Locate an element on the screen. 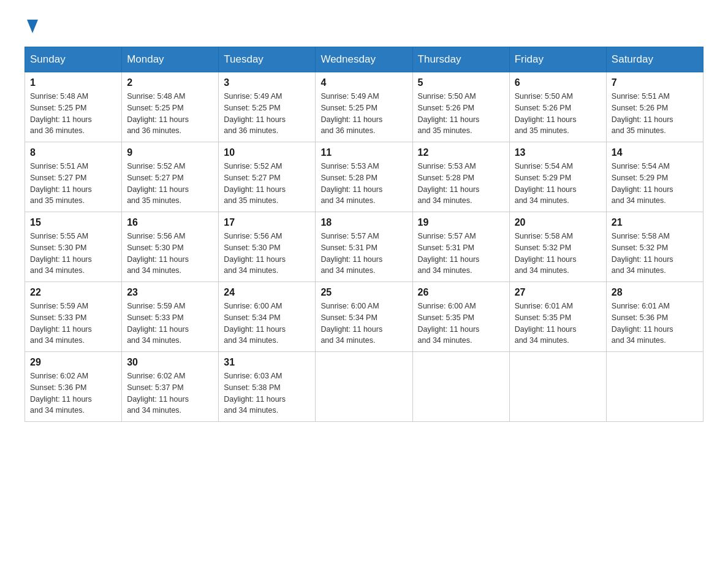  week-row-4: 22Sunrise: 5:59 AMSunset: 5:33 PMDayligh… is located at coordinates (364, 317).